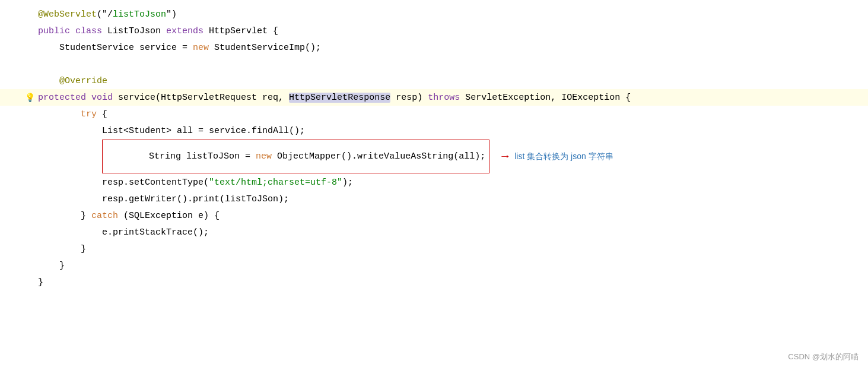 The image size is (868, 367). I want to click on code-line-9: String listToJSon = new ObjectMapper().w…, so click(434, 157).